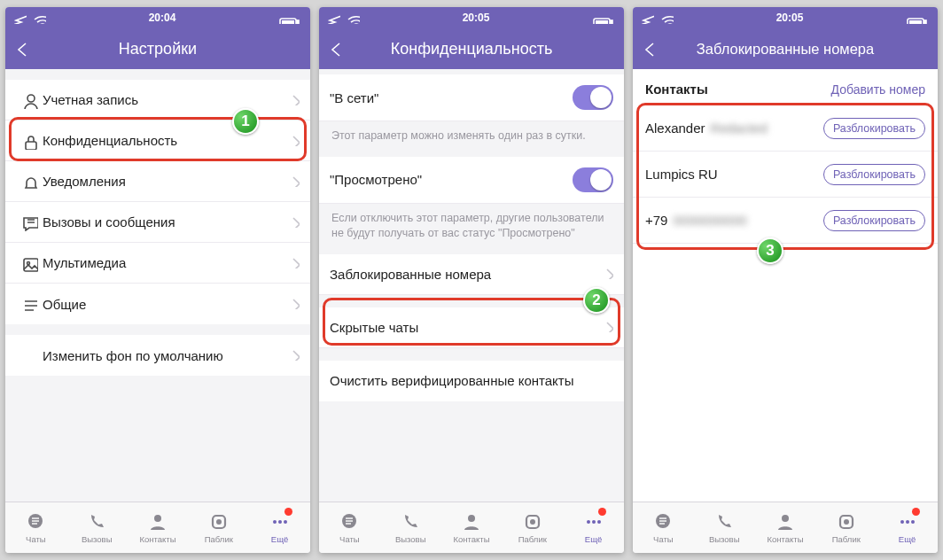 The image size is (943, 560). I want to click on image-icon, so click(29, 263).